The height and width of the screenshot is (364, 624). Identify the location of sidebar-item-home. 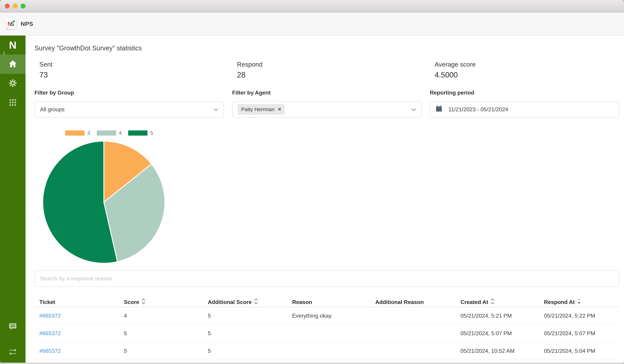
(13, 64).